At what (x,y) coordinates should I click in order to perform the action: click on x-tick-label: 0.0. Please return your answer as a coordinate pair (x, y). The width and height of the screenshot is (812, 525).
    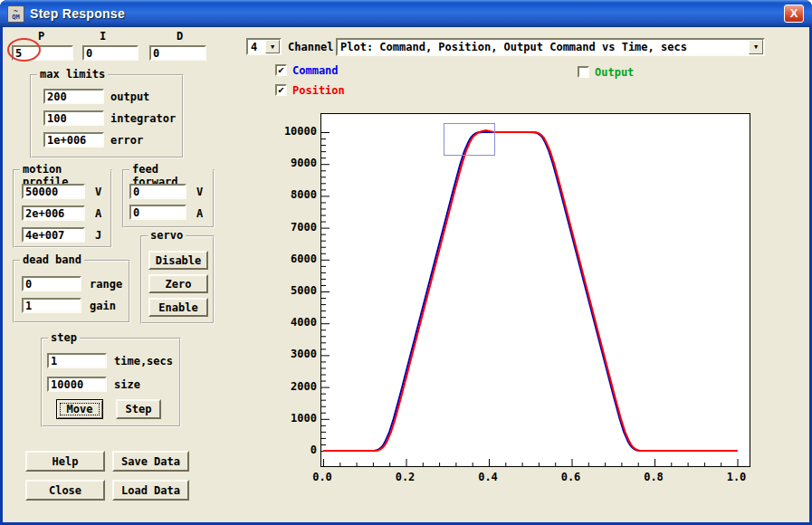
    Looking at the image, I should click on (322, 477).